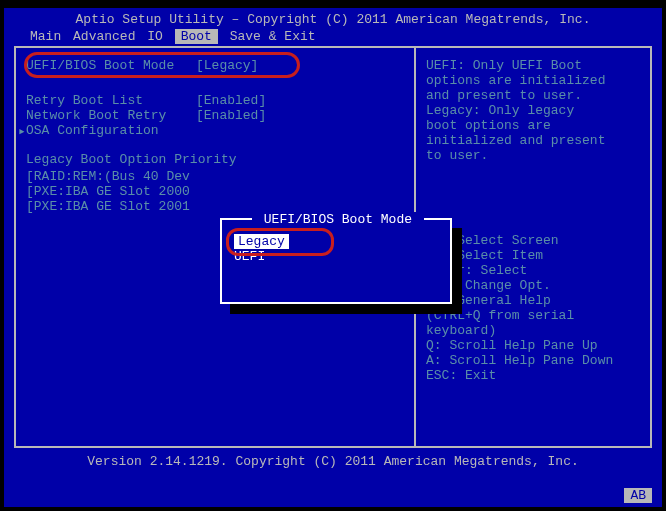 The width and height of the screenshot is (666, 511). Describe the element at coordinates (273, 36) in the screenshot. I see `tab-save-exit: Save & Exit` at that location.